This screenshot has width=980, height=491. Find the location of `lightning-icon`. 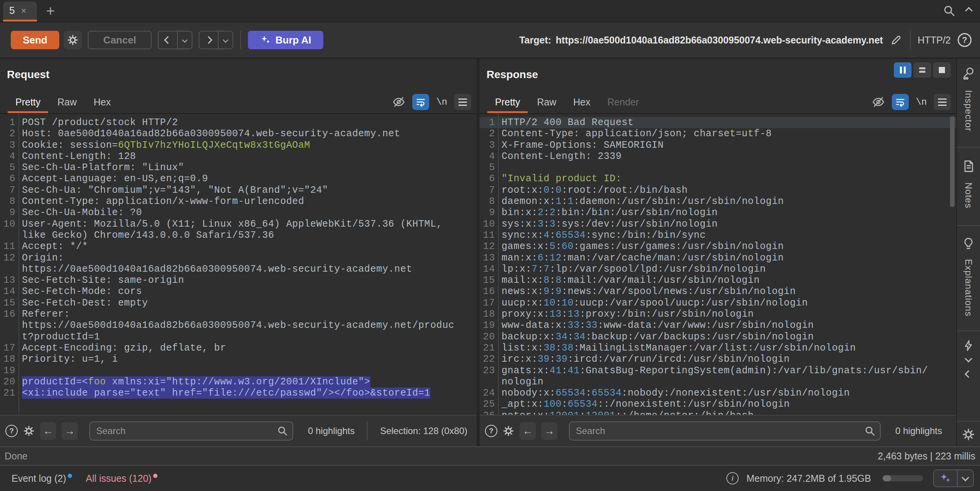

lightning-icon is located at coordinates (968, 346).